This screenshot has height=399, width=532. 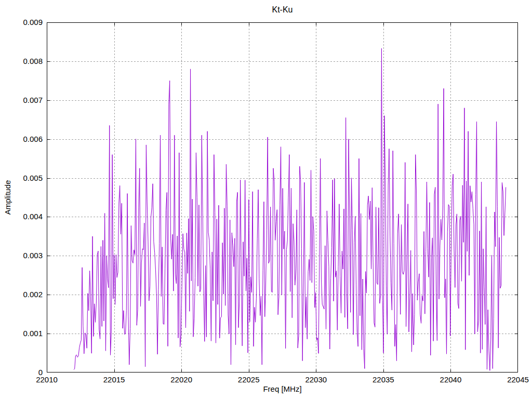 What do you see at coordinates (181, 380) in the screenshot?
I see `x-tick-label: 22020` at bounding box center [181, 380].